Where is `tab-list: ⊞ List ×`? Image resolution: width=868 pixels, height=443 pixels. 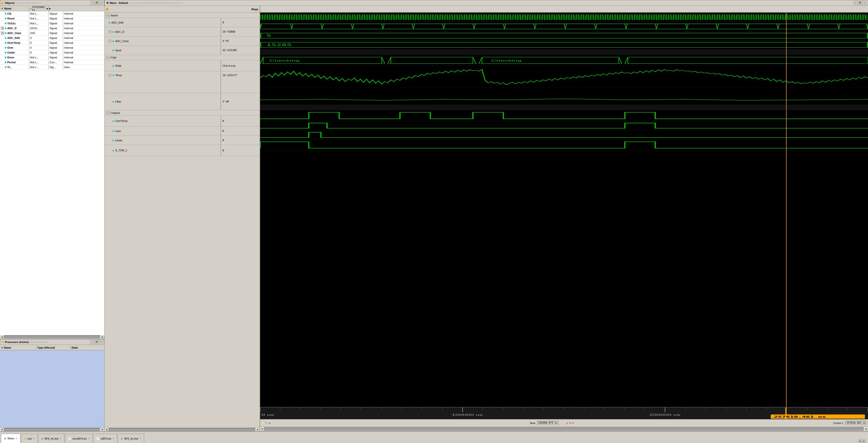 tab-list: ⊞ List × is located at coordinates (29, 438).